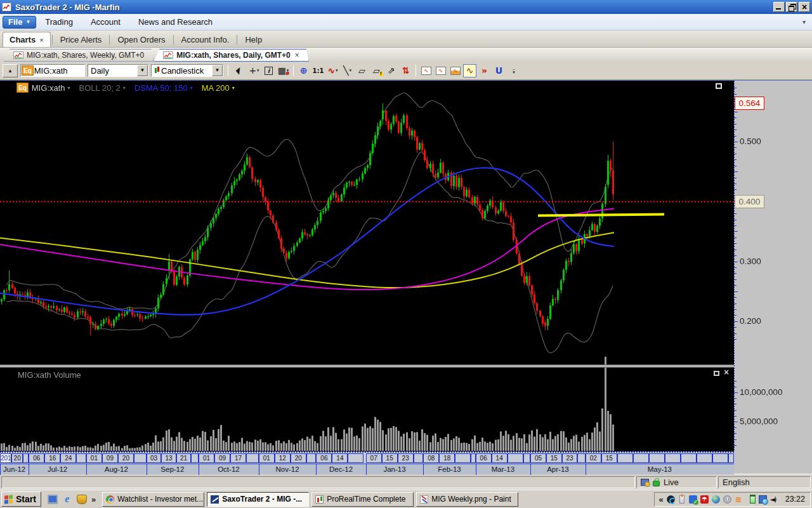  What do you see at coordinates (269, 71) in the screenshot?
I see `info-tool: i` at bounding box center [269, 71].